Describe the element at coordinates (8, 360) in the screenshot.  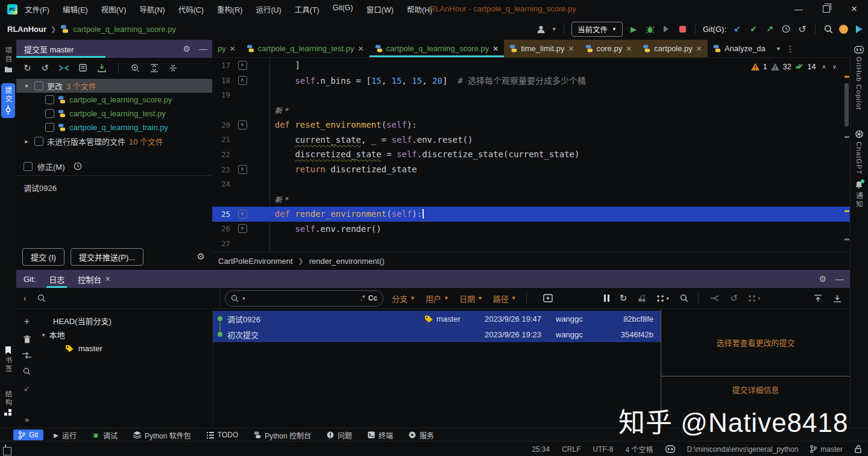
I see `toolwindow-tab-bookmarks: 书签` at that location.